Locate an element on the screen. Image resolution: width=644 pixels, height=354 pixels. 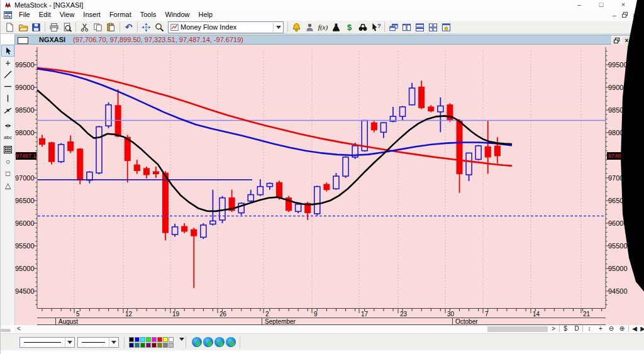
chart-nav-button: $ is located at coordinates (565, 329).